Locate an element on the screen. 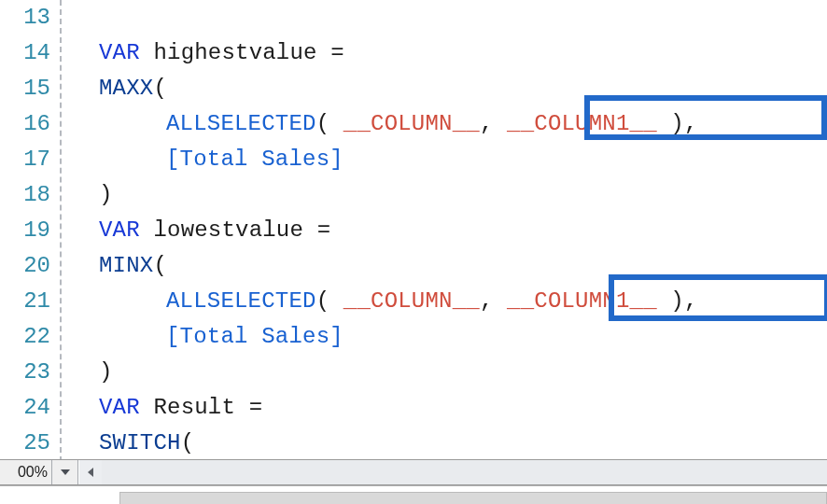  code-line: VAR lowestvalue = is located at coordinates (444, 231).